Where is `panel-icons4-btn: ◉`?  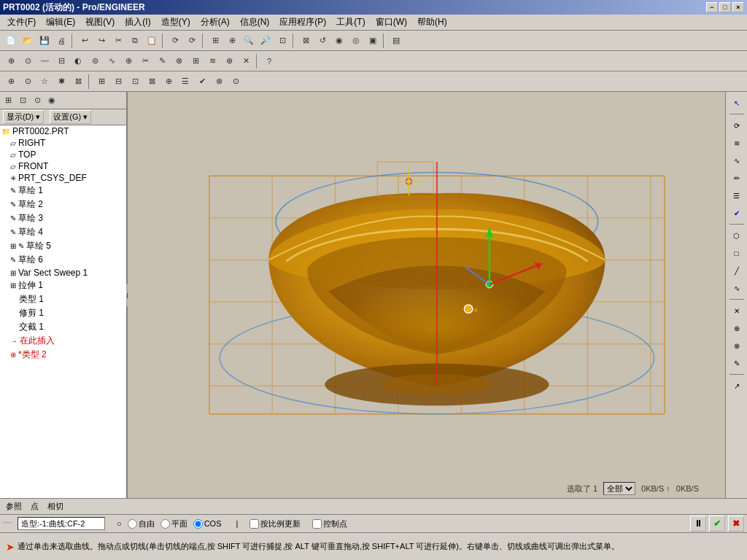 panel-icons4-btn: ◉ is located at coordinates (52, 101).